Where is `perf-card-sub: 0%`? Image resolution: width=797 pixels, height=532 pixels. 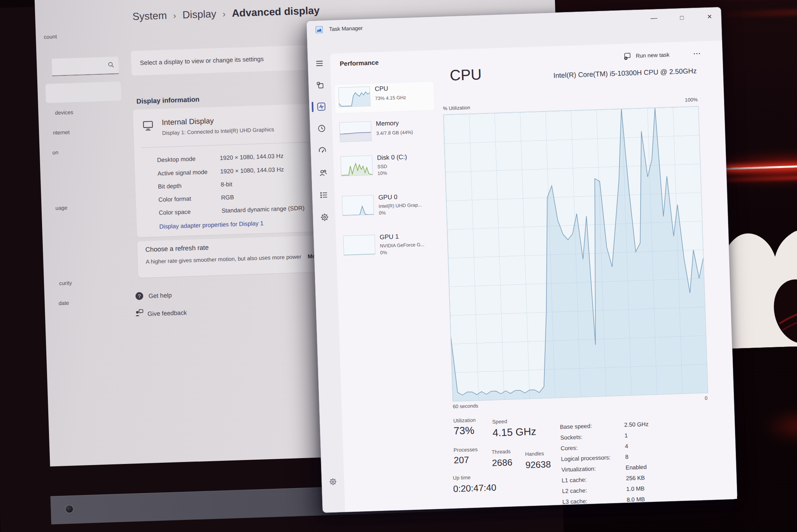
perf-card-sub: 0% is located at coordinates (384, 253).